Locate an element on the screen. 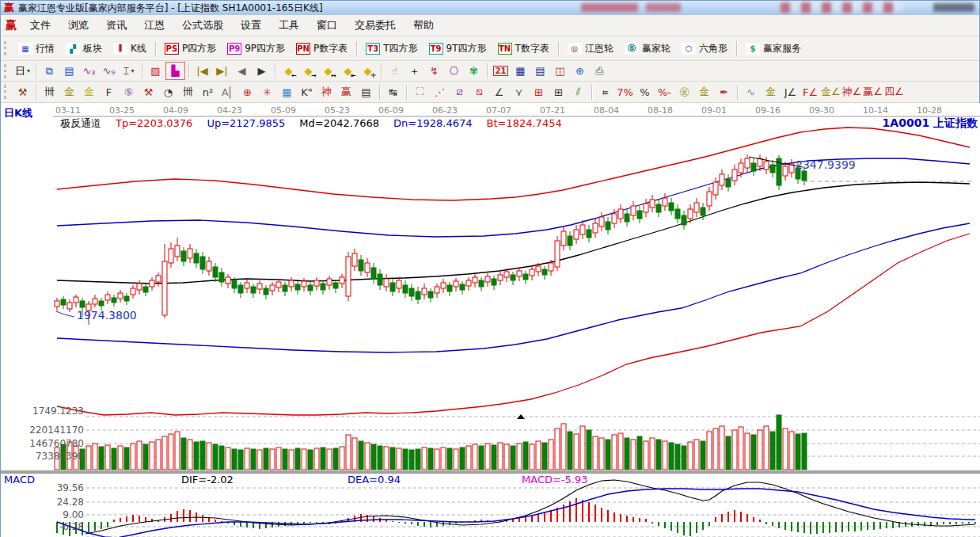  toolbar3-button-43: F∠ is located at coordinates (811, 92).